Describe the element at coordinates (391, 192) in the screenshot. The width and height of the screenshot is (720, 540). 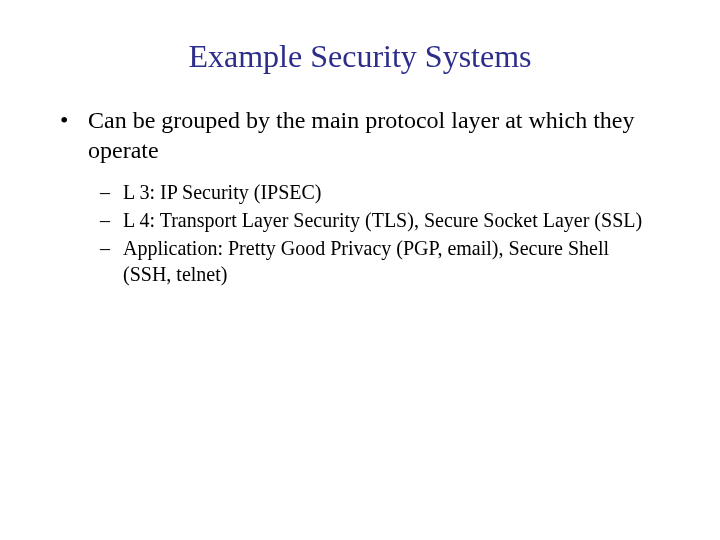
I see `sub-bullet-text: L 3: IP Security (IPSEC)` at that location.